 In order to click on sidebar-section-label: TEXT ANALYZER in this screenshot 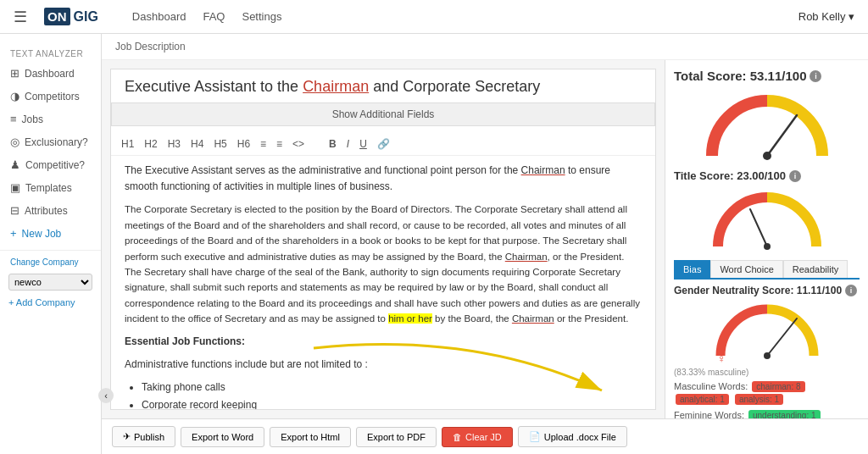, I will do `click(51, 53)`.